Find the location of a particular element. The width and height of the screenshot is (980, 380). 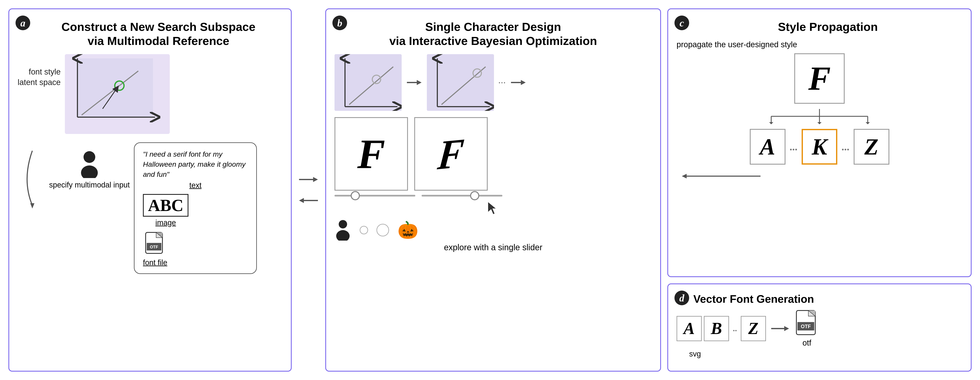

inputs-box: "I need a serif font for my Halloween pa… is located at coordinates (196, 208).